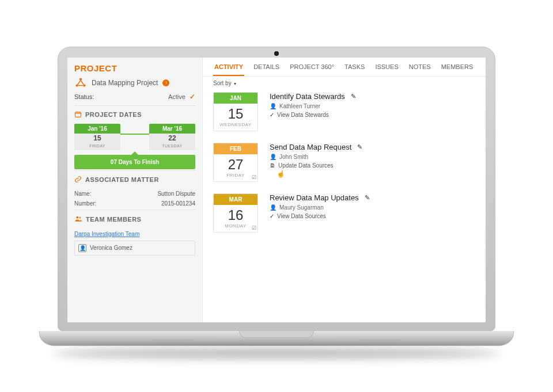 The width and height of the screenshot is (553, 392). Describe the element at coordinates (320, 213) in the screenshot. I see `activity-body: Review Data Map Updates✎👤Maury Sugarman✓…` at that location.